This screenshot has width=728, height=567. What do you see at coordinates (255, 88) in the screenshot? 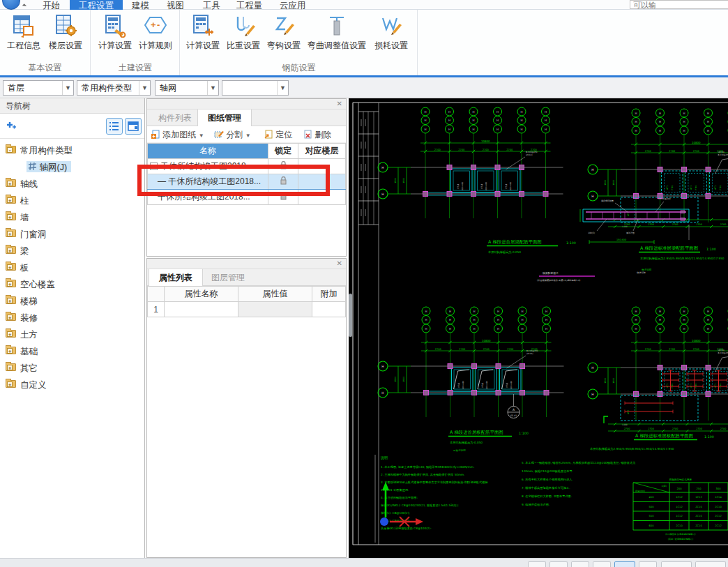
I see `extra-select: ▼` at bounding box center [255, 88].